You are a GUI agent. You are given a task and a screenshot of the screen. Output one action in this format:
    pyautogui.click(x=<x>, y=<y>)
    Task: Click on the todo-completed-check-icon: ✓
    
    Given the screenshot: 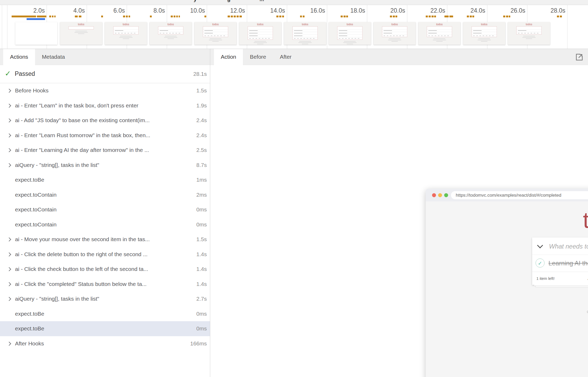 What is the action you would take?
    pyautogui.click(x=540, y=263)
    